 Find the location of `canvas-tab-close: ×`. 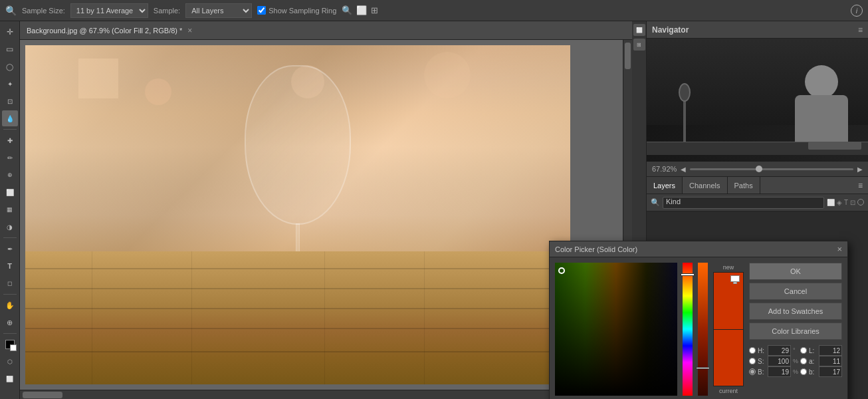

canvas-tab-close: × is located at coordinates (190, 31).